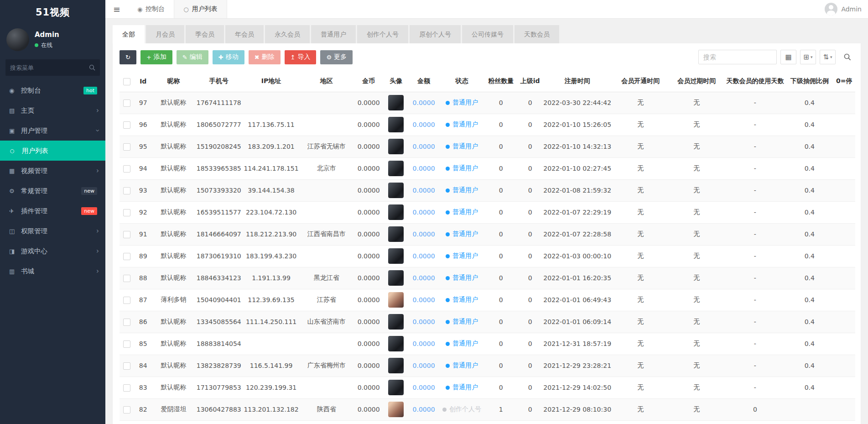 Image resolution: width=868 pixels, height=424 pixels. I want to click on delete-button: ✖删除, so click(265, 58).